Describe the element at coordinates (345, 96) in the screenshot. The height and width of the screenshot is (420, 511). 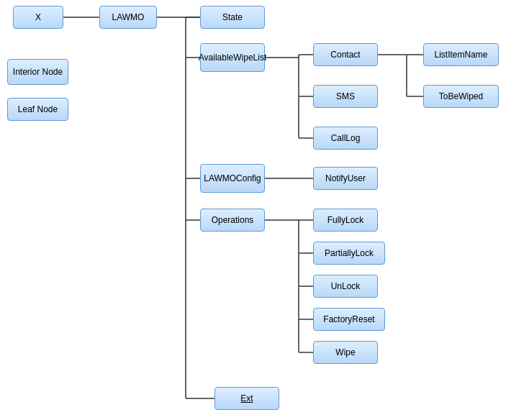
I see `node-sms: SMS` at that location.